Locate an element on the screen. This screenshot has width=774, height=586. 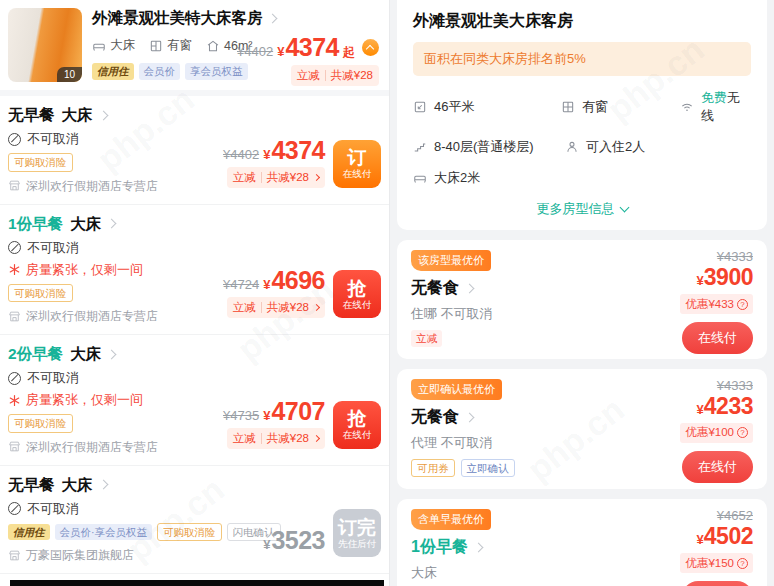
collapse-chevron-up-icon is located at coordinates (370, 48).